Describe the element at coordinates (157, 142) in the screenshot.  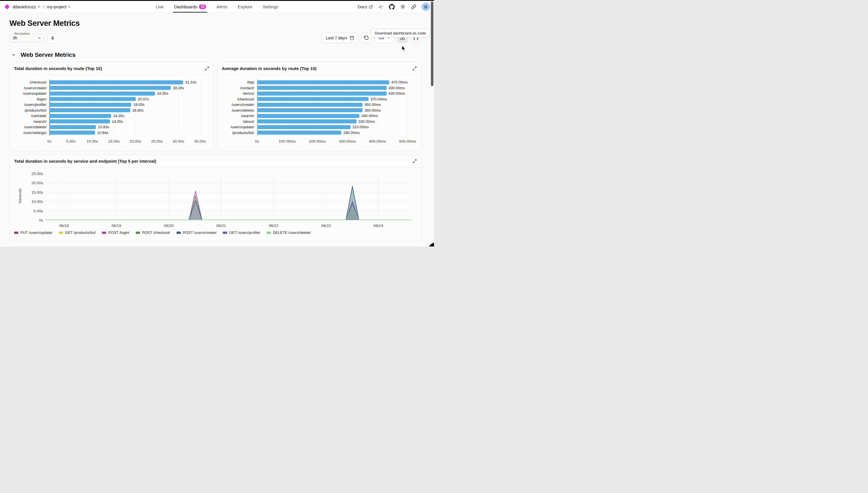
I see `x-tick-label: 25.00s` at that location.